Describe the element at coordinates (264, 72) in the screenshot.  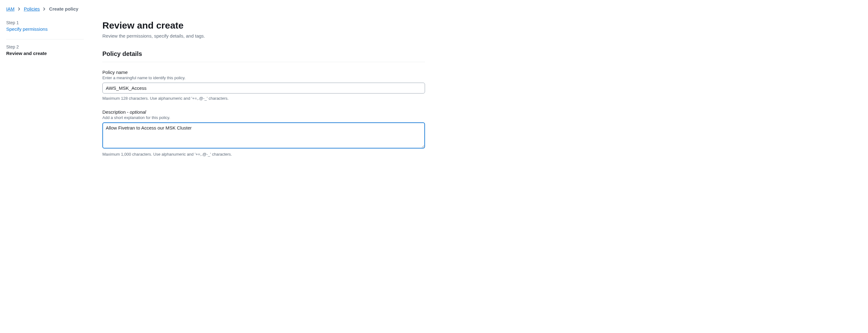
I see `policy-name-label: Policy name` at that location.